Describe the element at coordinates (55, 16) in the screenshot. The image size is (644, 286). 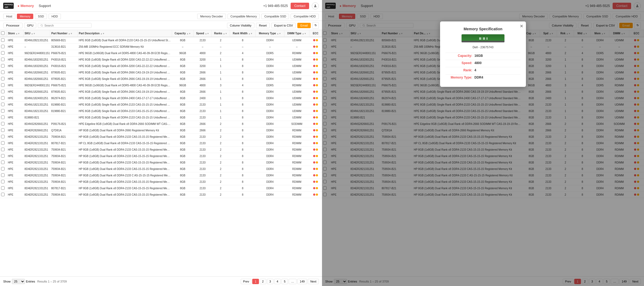
I see `hdd-btn-left: HDD` at that location.